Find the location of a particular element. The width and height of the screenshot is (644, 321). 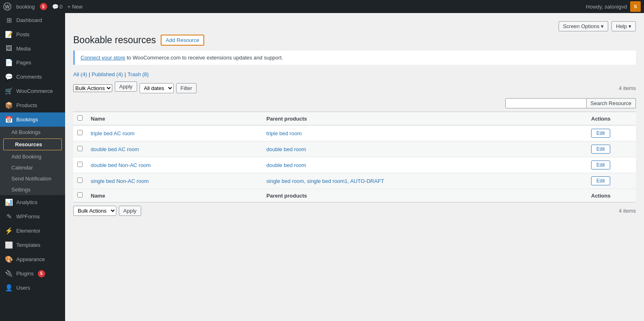

submenu-calendar: Calendar is located at coordinates (33, 168).